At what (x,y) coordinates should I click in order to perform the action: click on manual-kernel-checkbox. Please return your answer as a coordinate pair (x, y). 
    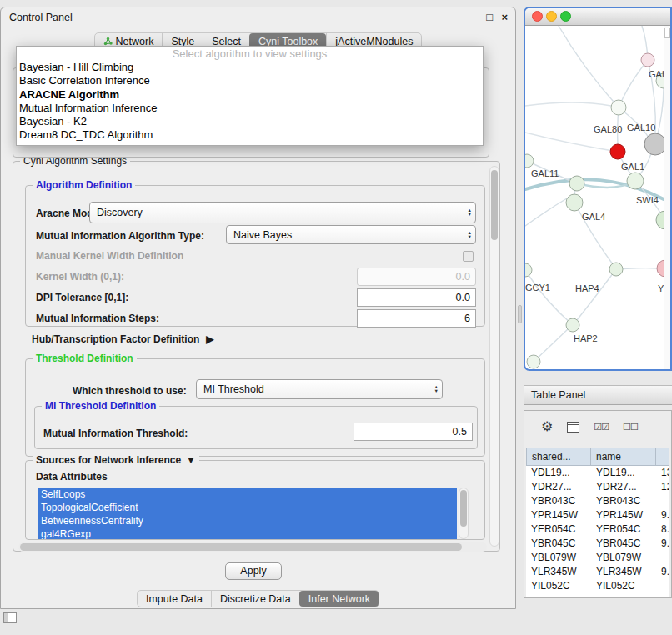
    Looking at the image, I should click on (469, 257).